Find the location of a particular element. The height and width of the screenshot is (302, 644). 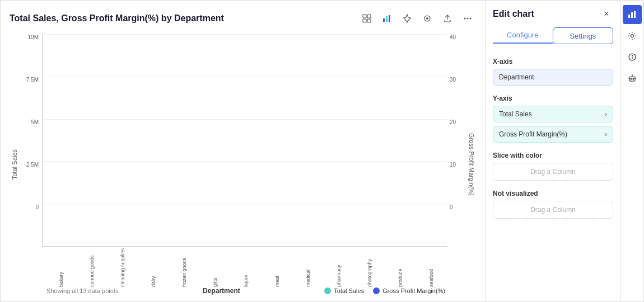

legend-label-total-sales: Total Sales is located at coordinates (349, 291).